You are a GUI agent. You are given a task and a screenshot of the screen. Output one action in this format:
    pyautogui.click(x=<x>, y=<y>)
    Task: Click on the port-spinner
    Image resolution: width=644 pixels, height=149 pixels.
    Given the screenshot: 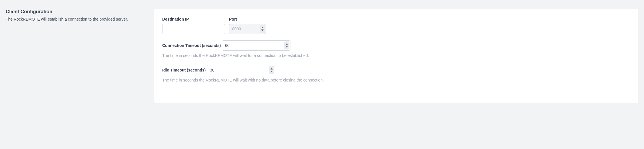 What is the action you would take?
    pyautogui.click(x=262, y=29)
    